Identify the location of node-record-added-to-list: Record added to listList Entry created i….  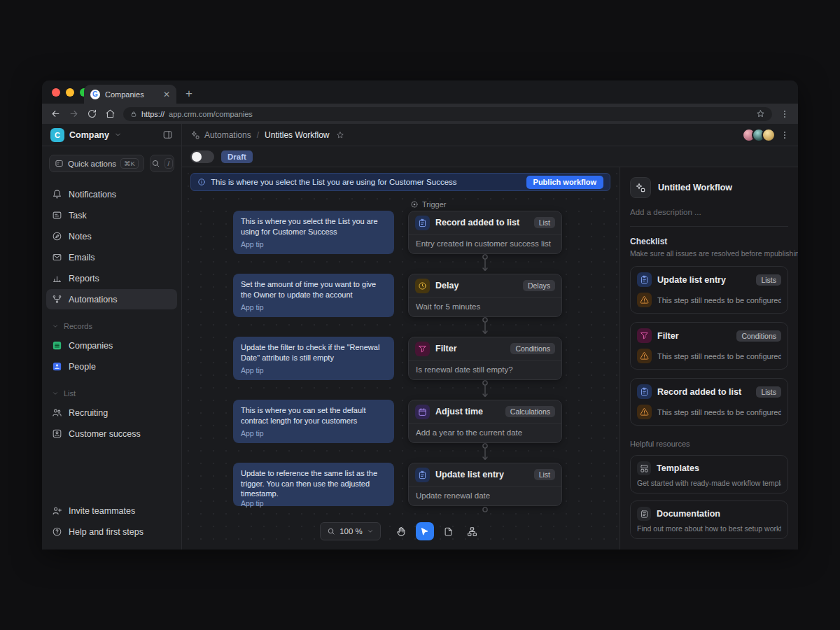
(485, 232).